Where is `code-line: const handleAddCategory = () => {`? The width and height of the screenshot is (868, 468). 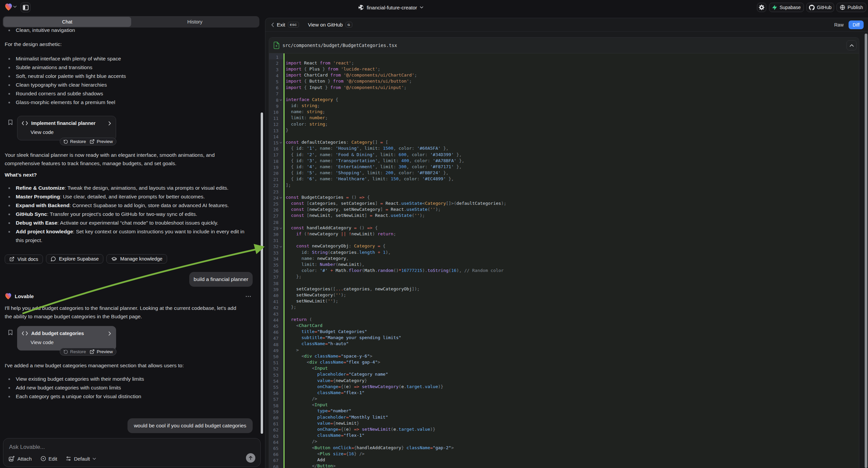 code-line: const handleAddCategory = () => { is located at coordinates (396, 228).